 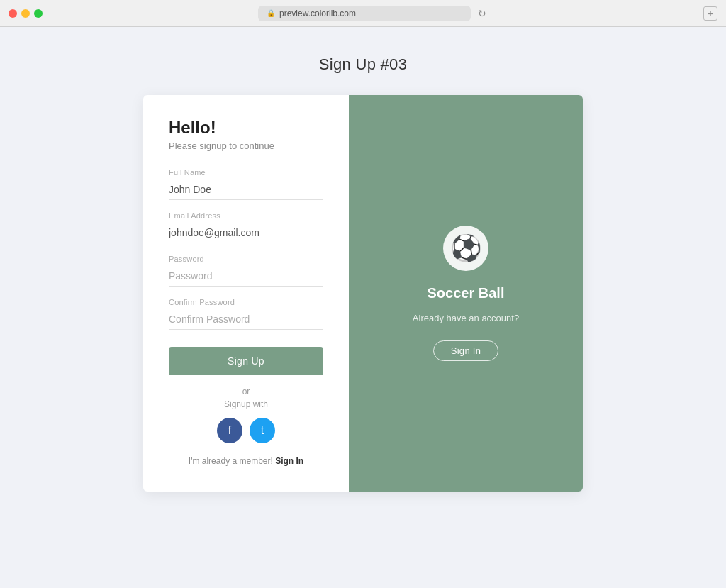 I want to click on signup-button: Sign Up, so click(x=246, y=361).